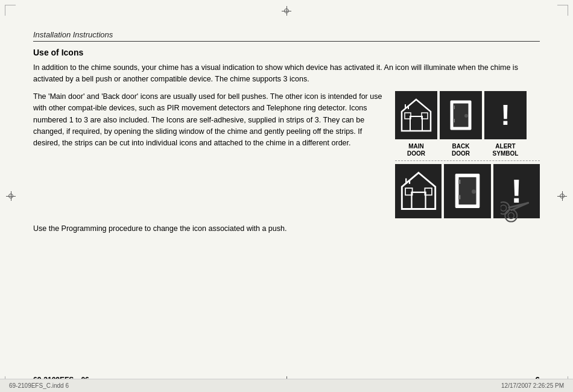 This screenshot has height=392, width=573. I want to click on main-door-large-svg, so click(419, 191).